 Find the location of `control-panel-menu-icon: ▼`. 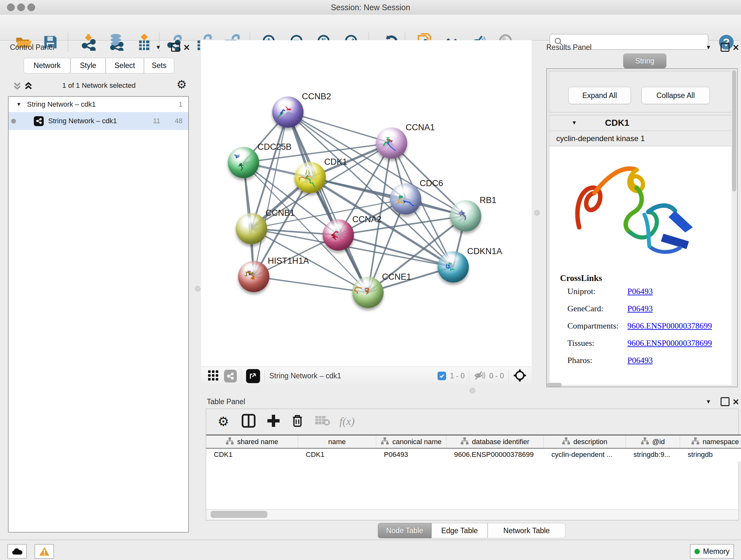

control-panel-menu-icon: ▼ is located at coordinates (158, 47).